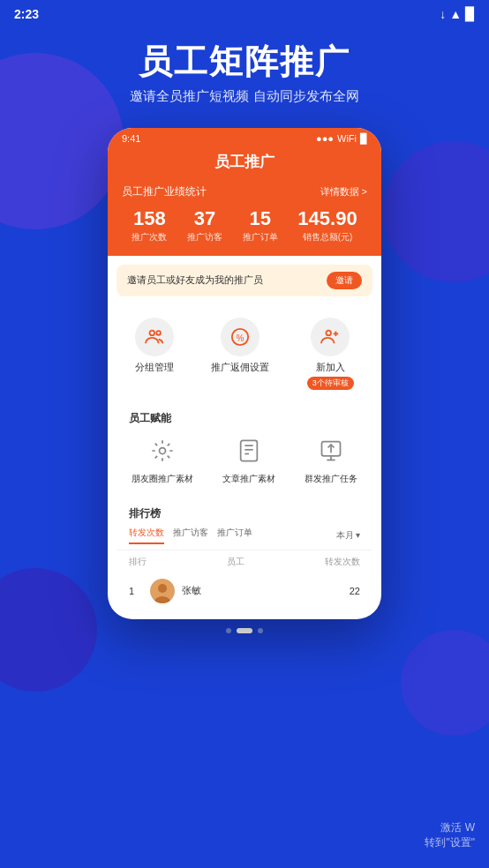 Image resolution: width=489 pixels, height=868 pixels. I want to click on stats-header-text: 员工推广业绩统计, so click(164, 192).